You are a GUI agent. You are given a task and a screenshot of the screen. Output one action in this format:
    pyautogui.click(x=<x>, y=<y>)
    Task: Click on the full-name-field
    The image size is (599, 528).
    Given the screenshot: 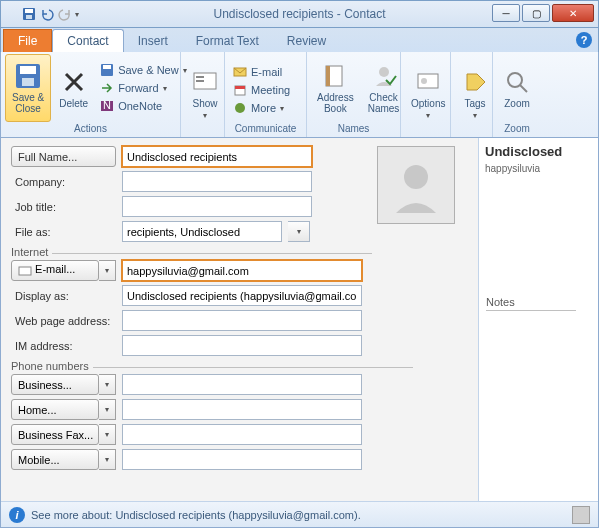 What is the action you would take?
    pyautogui.click(x=217, y=156)
    